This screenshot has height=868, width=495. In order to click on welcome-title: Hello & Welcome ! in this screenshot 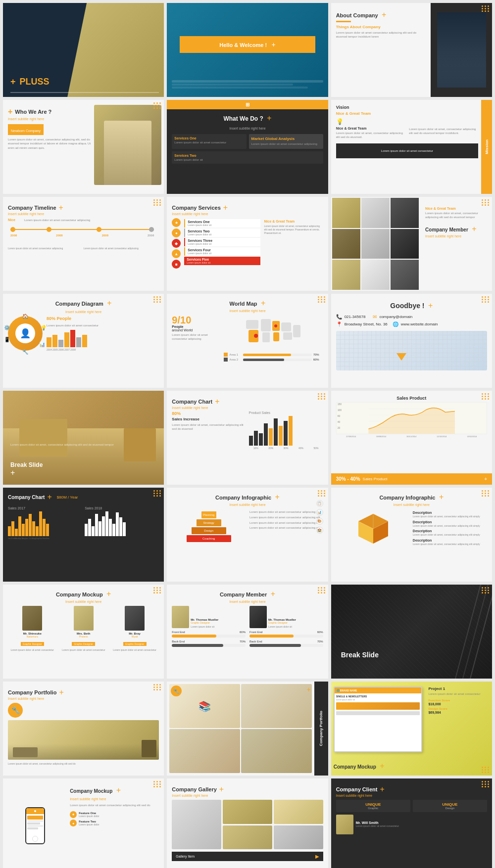, I will do `click(243, 45)`.